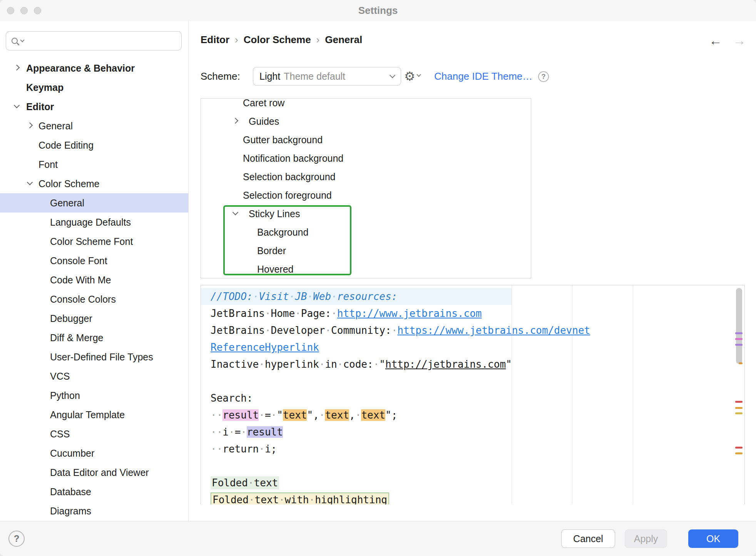  I want to click on option-item-caret-row: Caret row, so click(366, 105).